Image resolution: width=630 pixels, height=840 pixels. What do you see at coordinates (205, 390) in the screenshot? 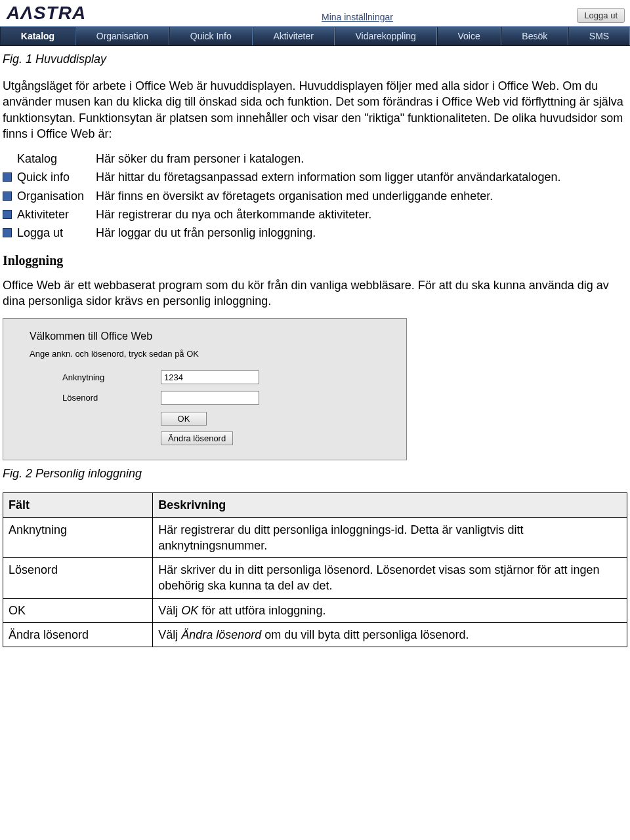
I see `login-panel: Välkommen till Office Web Ange ankn. och…` at bounding box center [205, 390].